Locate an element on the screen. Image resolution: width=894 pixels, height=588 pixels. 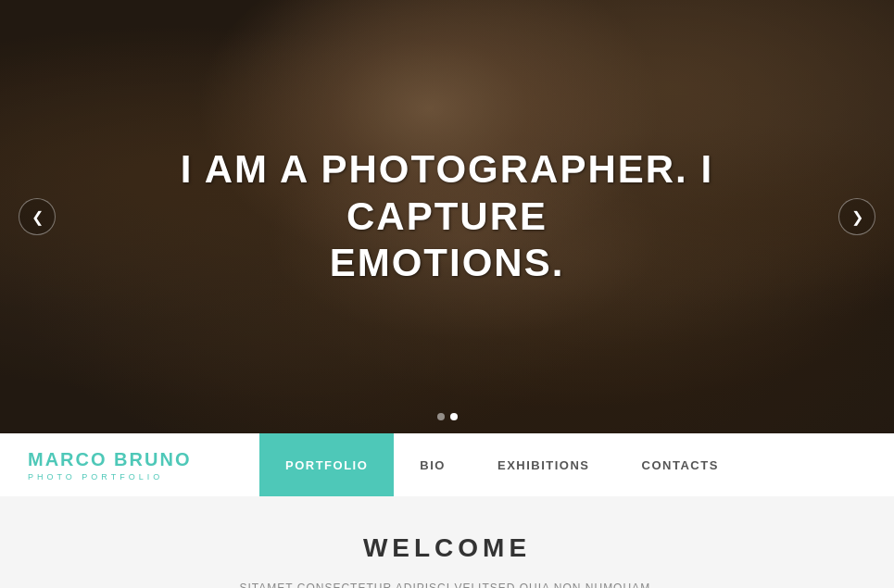
carousel-next-button: ❯ is located at coordinates (857, 217).